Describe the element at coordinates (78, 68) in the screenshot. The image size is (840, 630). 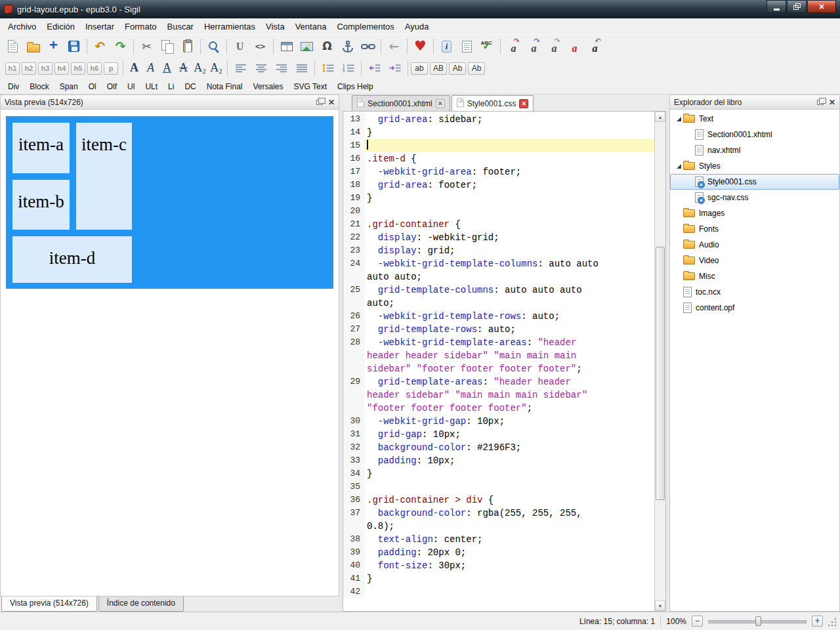
I see `heading-h5-button: h5` at that location.